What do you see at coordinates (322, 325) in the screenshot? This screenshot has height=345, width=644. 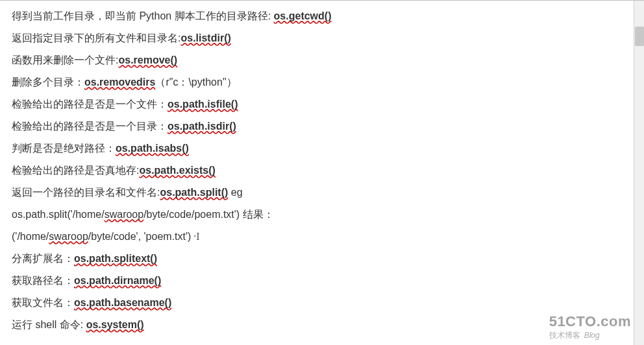 I see `doc-line: 运行 shell 命令: os.system()↵` at bounding box center [322, 325].